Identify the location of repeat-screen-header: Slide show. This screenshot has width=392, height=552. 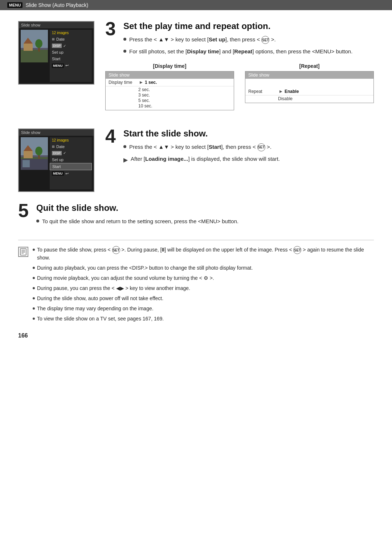
(309, 75).